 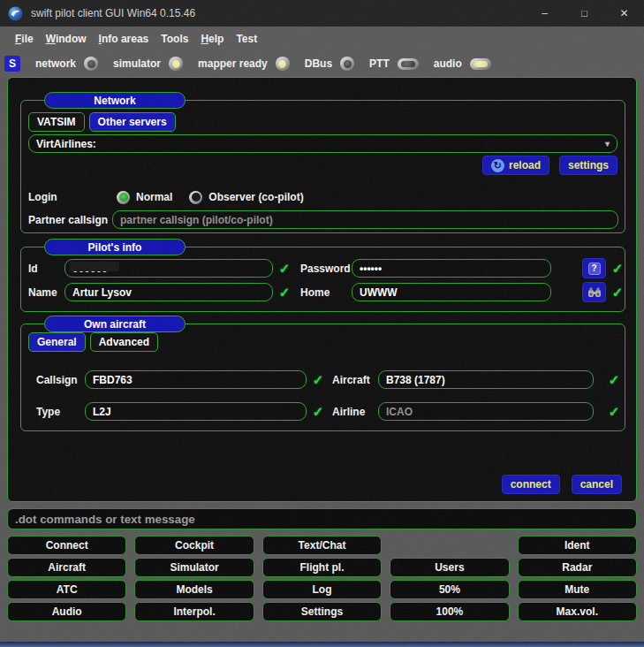 What do you see at coordinates (124, 342) in the screenshot?
I see `tab-advanced: Advanced` at bounding box center [124, 342].